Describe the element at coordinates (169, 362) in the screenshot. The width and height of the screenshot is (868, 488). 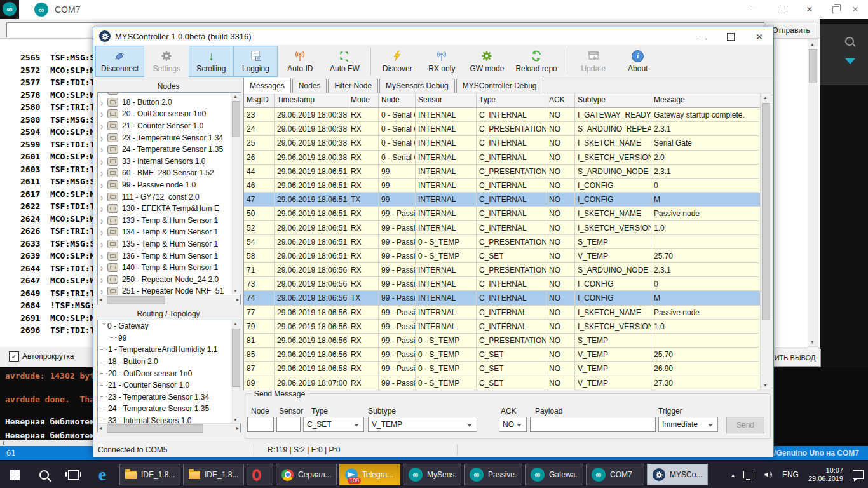
I see `routing-tree-item: 18 - Button 2.0` at that location.